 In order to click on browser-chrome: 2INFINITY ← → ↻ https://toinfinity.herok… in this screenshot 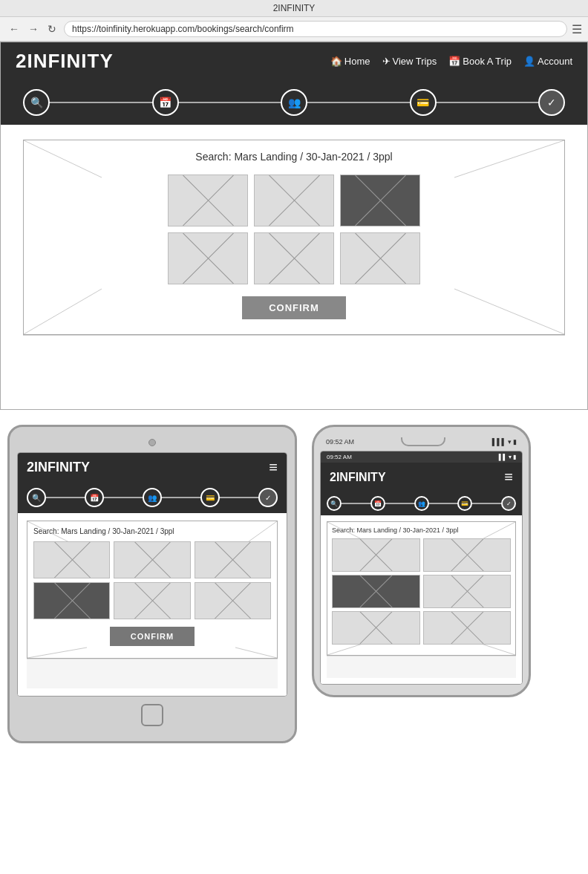, I will do `click(294, 21)`.